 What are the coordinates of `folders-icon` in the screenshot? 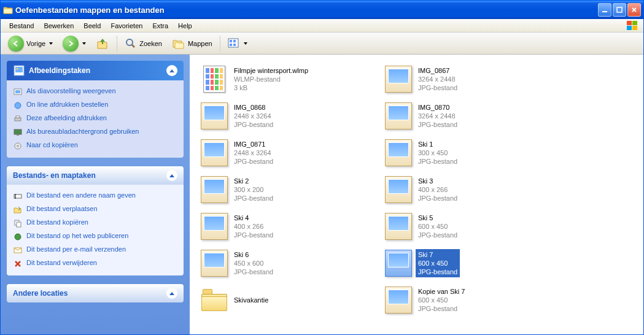 It's located at (179, 44).